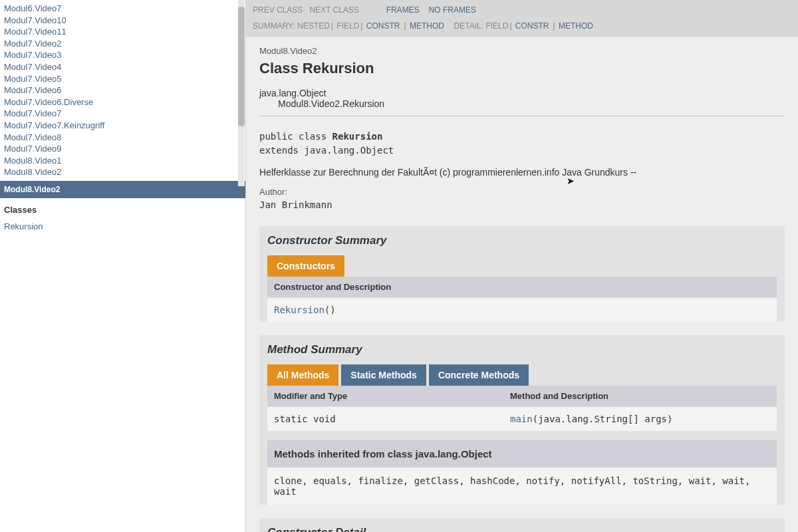  I want to click on scrollbar-thumb, so click(241, 66).